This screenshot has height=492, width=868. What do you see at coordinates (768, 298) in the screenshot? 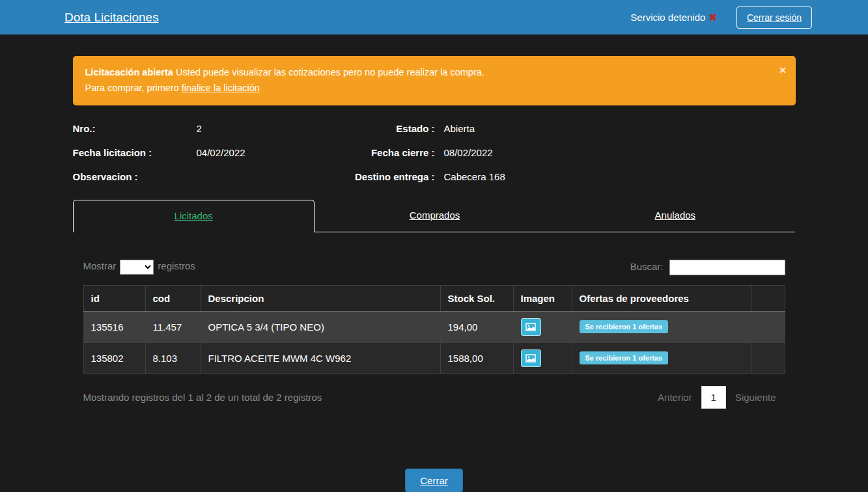
I see `col-header-empty` at bounding box center [768, 298].